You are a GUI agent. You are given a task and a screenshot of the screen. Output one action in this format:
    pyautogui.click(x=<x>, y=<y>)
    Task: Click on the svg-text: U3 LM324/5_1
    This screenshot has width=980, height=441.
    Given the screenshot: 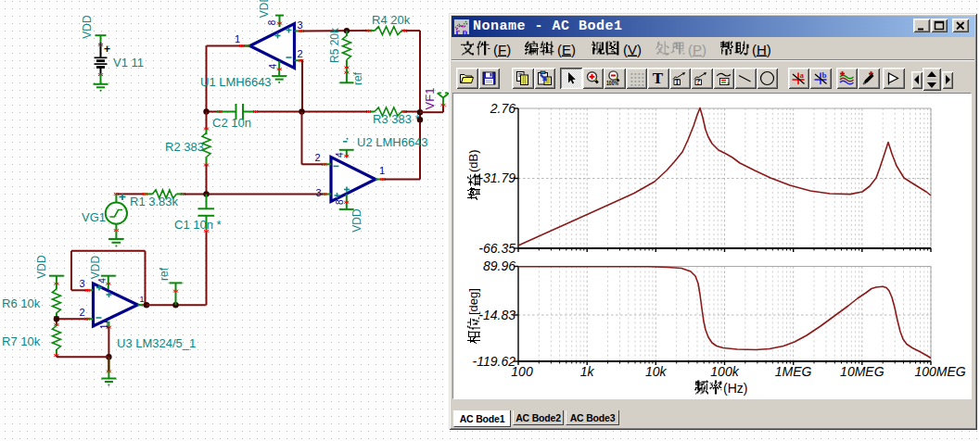 What is the action you would take?
    pyautogui.click(x=156, y=343)
    